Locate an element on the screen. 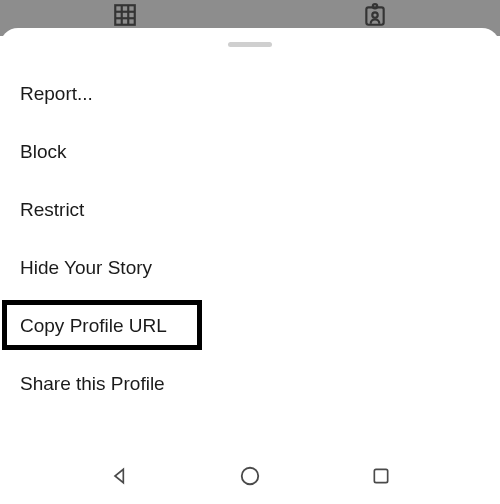  menu-item-label: Block is located at coordinates (43, 152).